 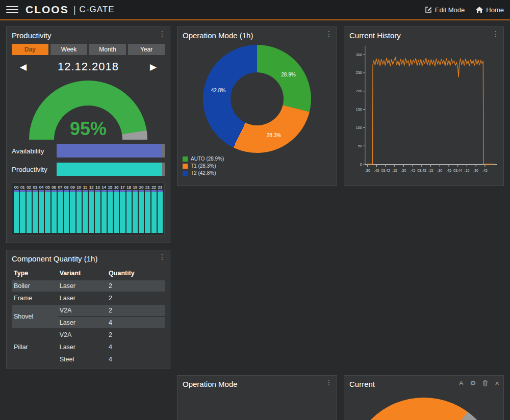 I want to click on table-row: BoilerLaser2, so click(x=88, y=286).